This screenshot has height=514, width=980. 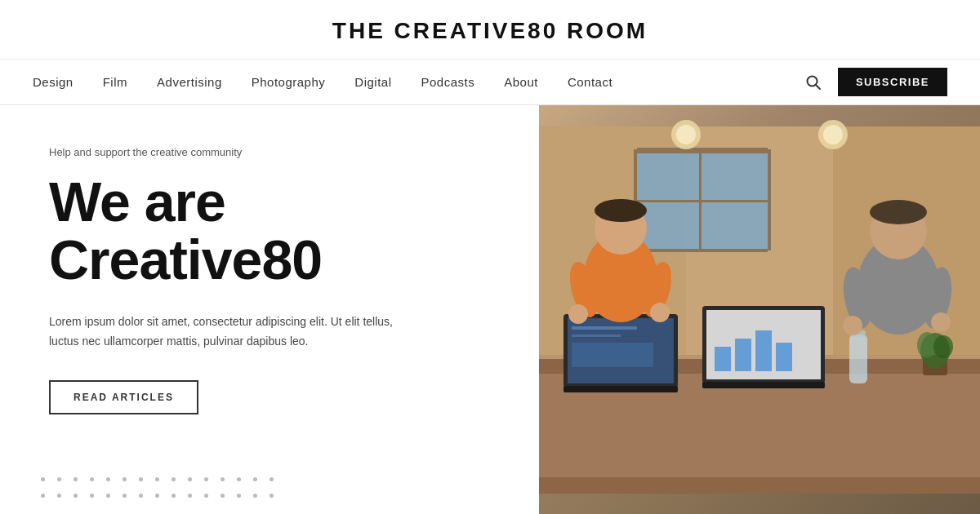 What do you see at coordinates (490, 82) in the screenshot?
I see `main-nav: Design Film Advertising Photography Digi…` at bounding box center [490, 82].